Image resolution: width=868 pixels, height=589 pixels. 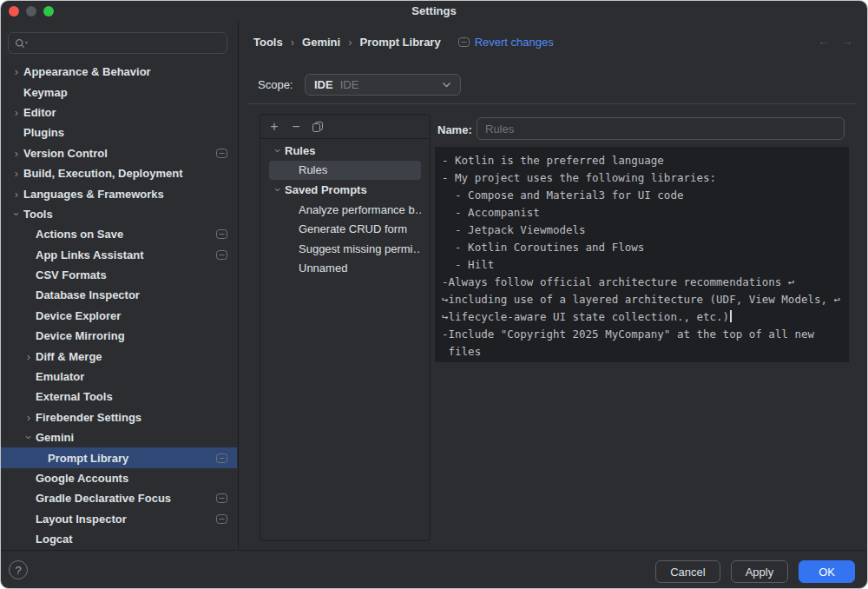 I want to click on sidebar-item-keymap: Keymap, so click(x=119, y=92).